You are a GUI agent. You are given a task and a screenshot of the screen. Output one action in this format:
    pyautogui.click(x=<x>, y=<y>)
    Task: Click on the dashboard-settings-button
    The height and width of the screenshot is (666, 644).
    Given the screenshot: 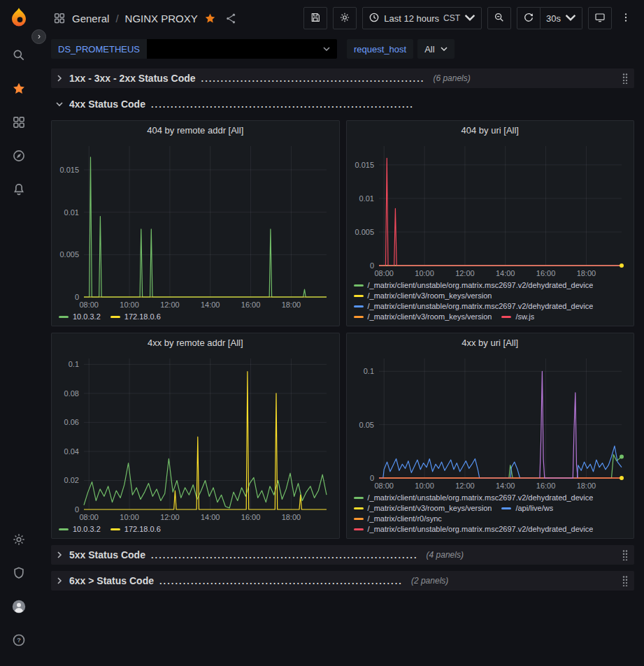 What is the action you would take?
    pyautogui.click(x=345, y=18)
    